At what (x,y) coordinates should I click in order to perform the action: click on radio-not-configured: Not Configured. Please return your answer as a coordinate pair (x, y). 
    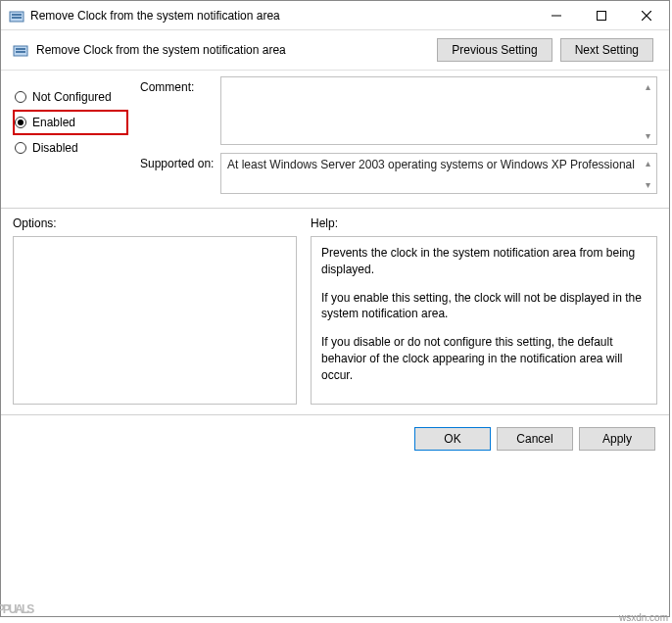
    Looking at the image, I should click on (71, 97).